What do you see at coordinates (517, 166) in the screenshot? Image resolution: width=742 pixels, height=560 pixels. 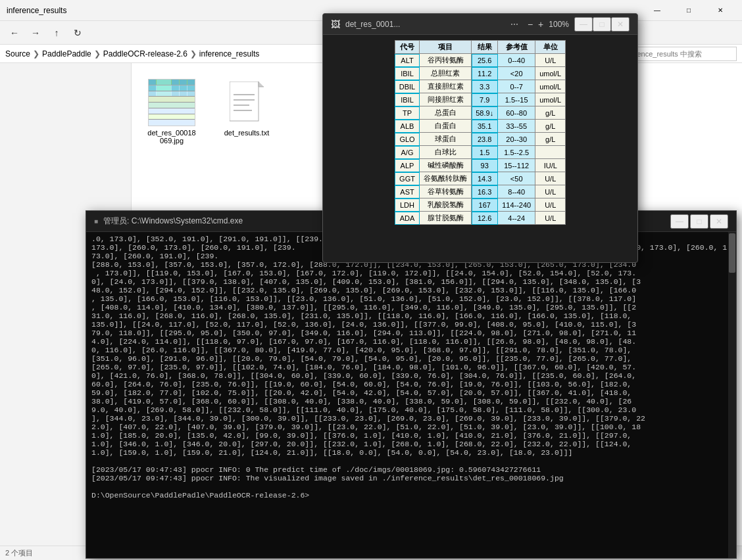 I see `table-cell: 15--112` at bounding box center [517, 166].